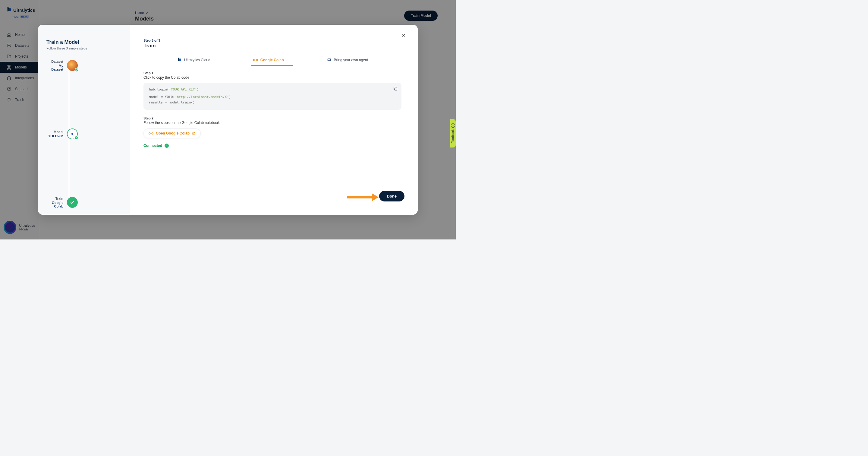 Image resolution: width=868 pixels, height=456 pixels. I want to click on modal-title: Train a Model, so click(84, 42).